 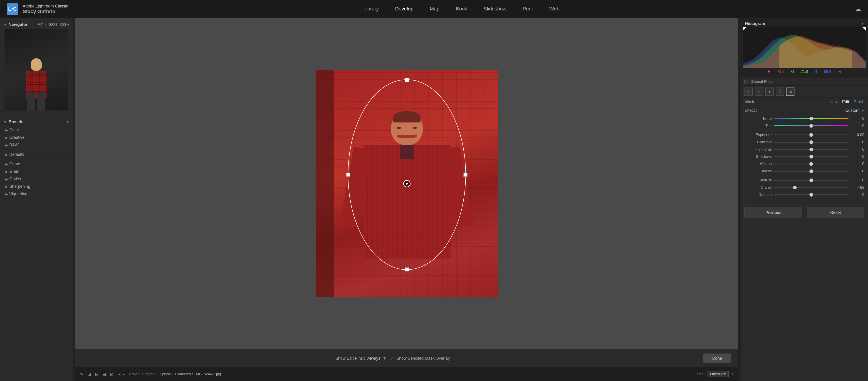 What do you see at coordinates (847, 102) in the screenshot?
I see `mask-actions: New Edit Brush` at bounding box center [847, 102].